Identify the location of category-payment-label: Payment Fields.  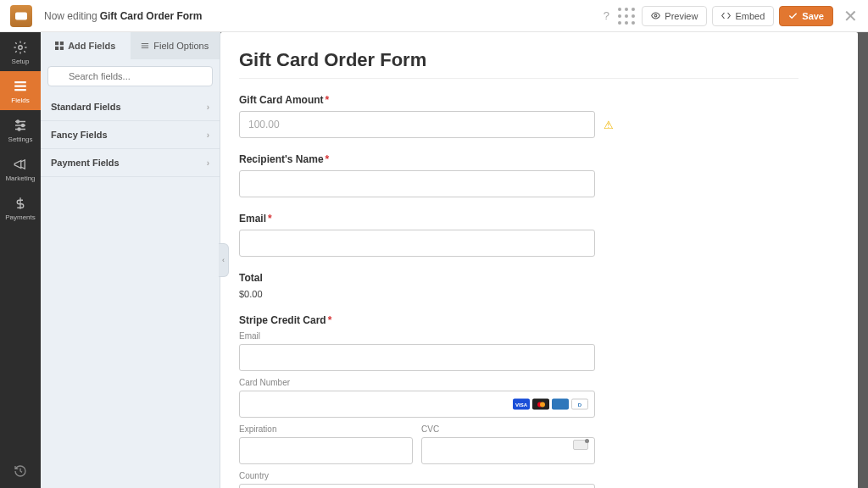
(85, 163).